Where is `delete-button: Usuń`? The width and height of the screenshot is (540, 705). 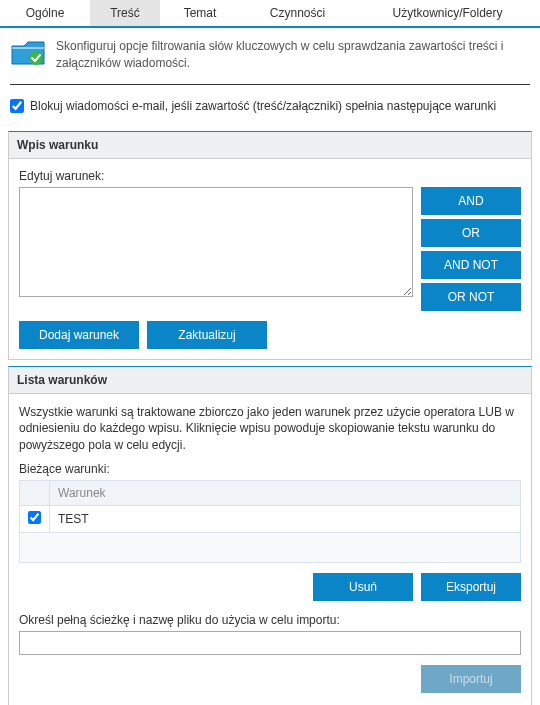
delete-button: Usuń is located at coordinates (363, 587).